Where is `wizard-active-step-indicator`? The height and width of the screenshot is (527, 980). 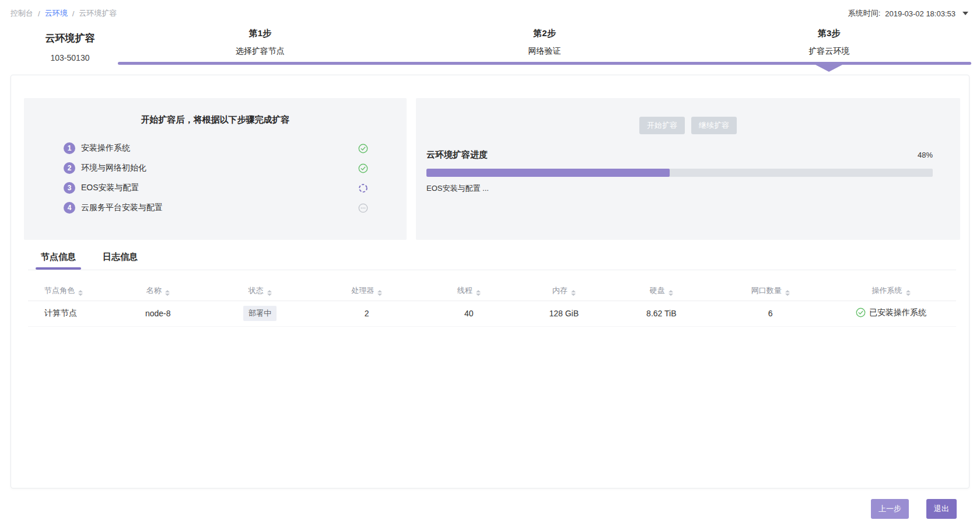 wizard-active-step-indicator is located at coordinates (545, 68).